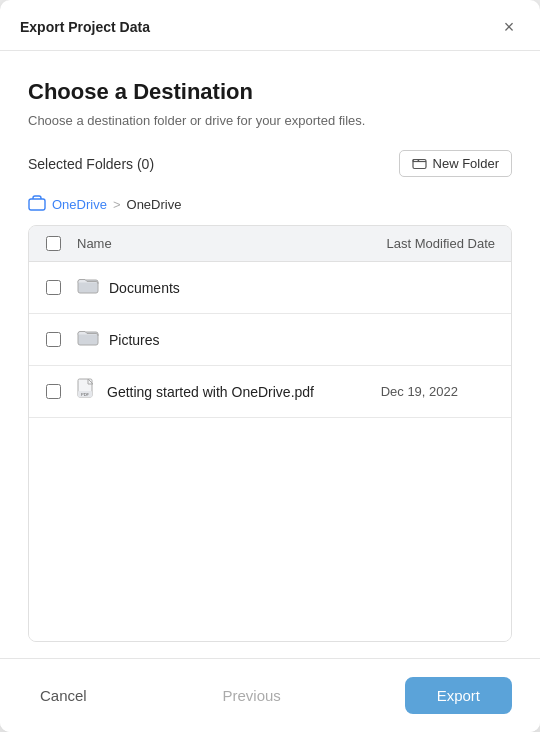 The height and width of the screenshot is (732, 540). What do you see at coordinates (154, 204) in the screenshot?
I see `breadcrumb-current: OneDrive` at bounding box center [154, 204].